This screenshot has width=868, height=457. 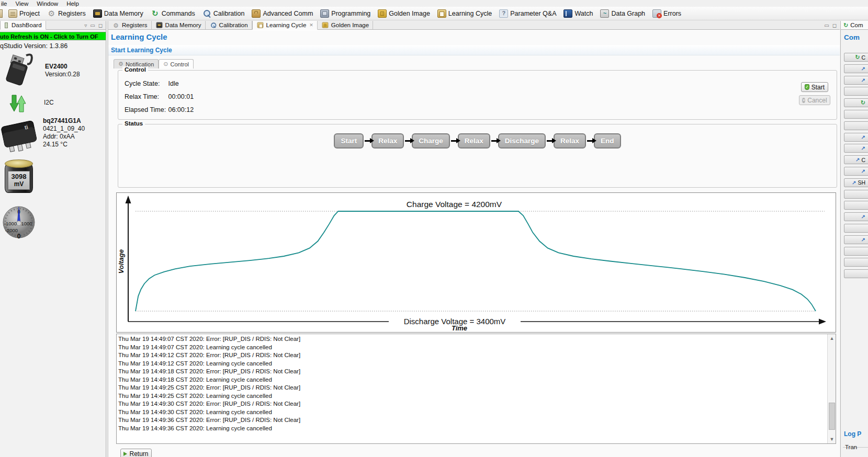 I want to click on toolbar-label-data-memory: Data Memory, so click(x=123, y=14).